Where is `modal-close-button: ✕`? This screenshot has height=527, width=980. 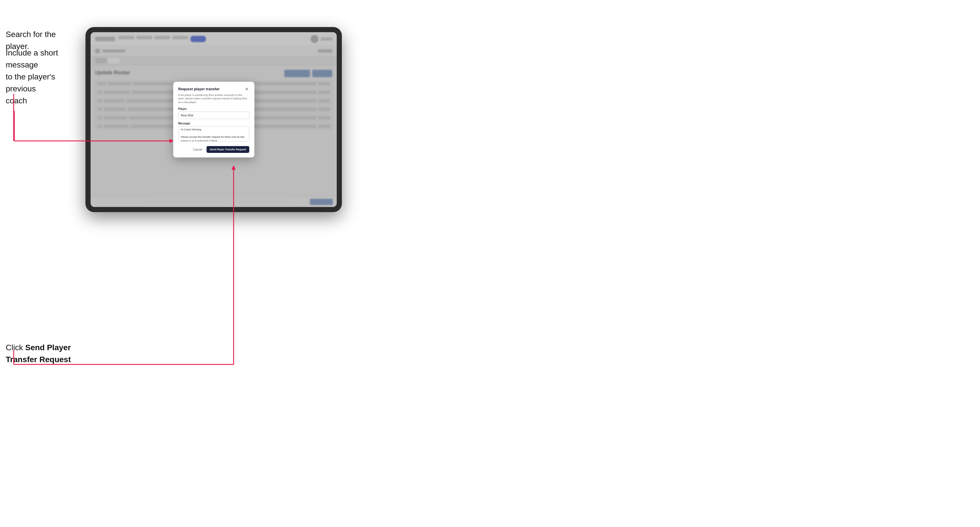
modal-close-button: ✕ is located at coordinates (247, 89).